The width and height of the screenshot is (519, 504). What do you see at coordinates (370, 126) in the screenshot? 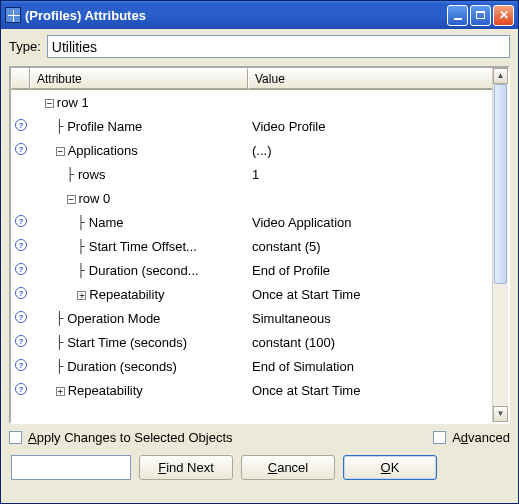
I see `value-cell: Video Profile` at bounding box center [370, 126].